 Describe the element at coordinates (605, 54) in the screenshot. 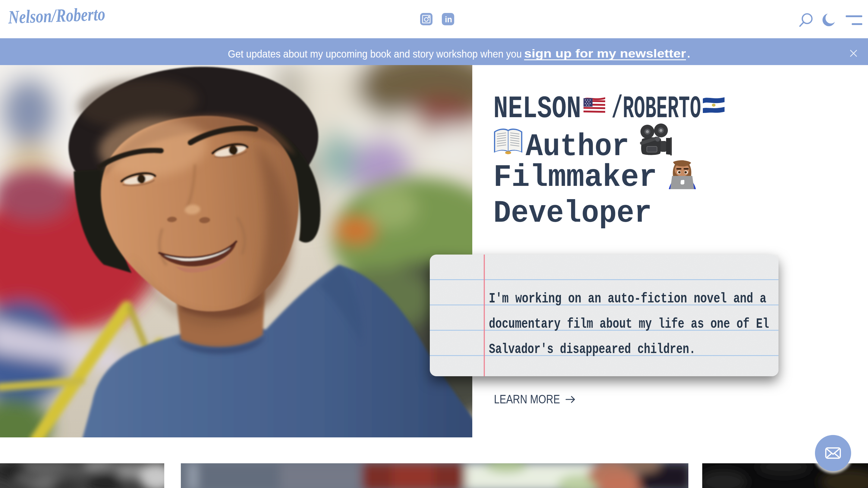

I see `svg-text: sign up for my newsletter` at that location.